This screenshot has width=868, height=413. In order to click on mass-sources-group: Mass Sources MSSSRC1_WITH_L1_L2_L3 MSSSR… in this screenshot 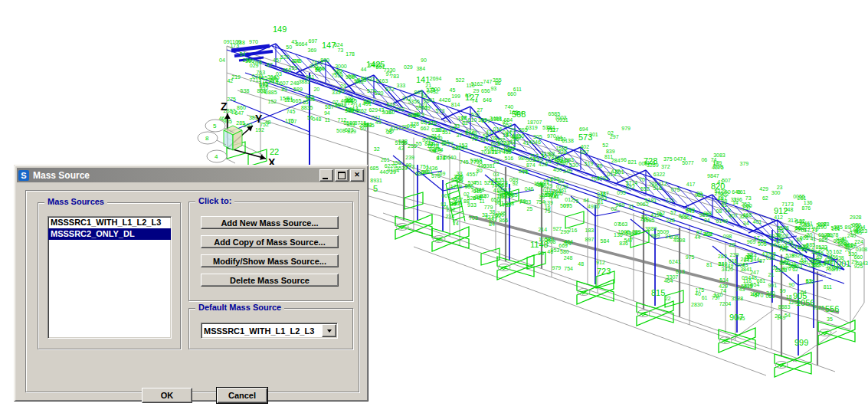, I will do `click(109, 276)`.